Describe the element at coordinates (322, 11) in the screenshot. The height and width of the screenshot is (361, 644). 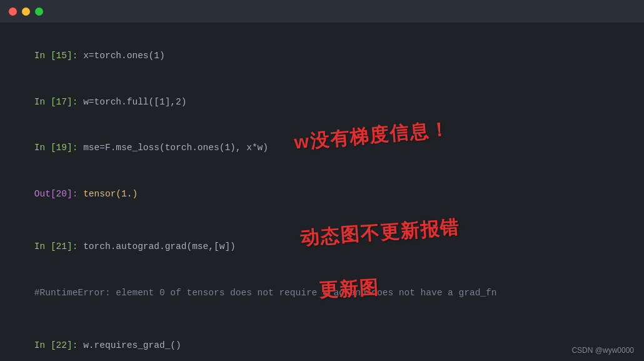
I see `title-bar` at that location.